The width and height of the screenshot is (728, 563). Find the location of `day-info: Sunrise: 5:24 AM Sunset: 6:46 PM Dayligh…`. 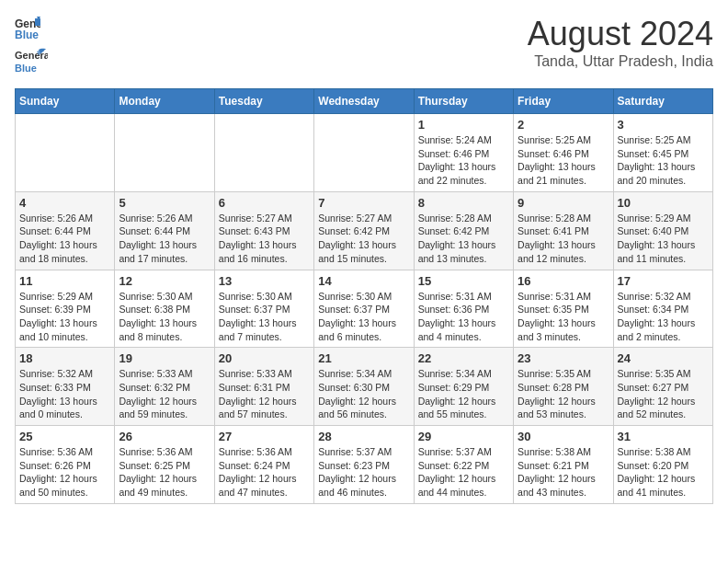

day-info: Sunrise: 5:24 AM Sunset: 6:46 PM Dayligh… is located at coordinates (463, 160).